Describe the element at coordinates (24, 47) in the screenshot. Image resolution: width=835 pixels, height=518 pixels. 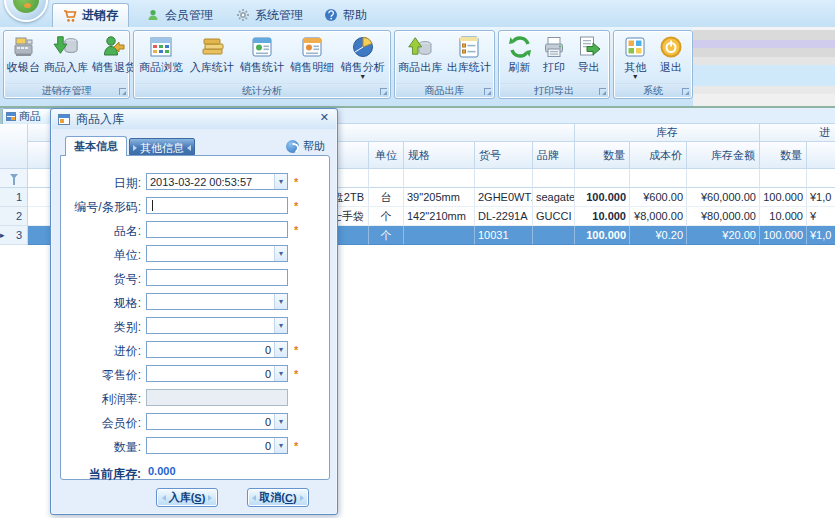
I see `cash-register-icon` at that location.